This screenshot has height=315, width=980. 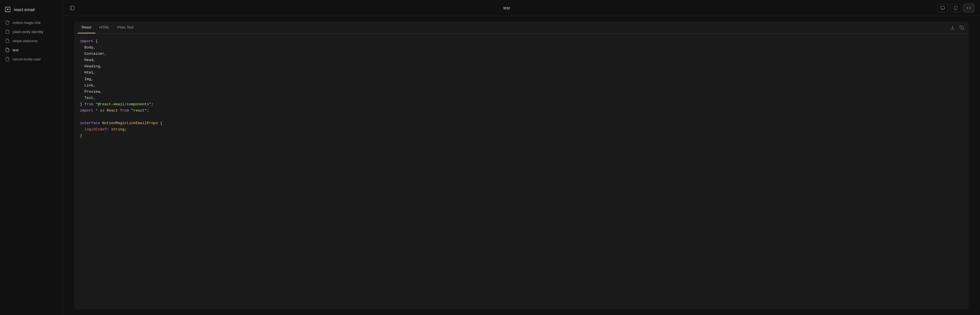 I want to click on sidebar: react email notion-magic-linkplaid-verif…, so click(x=31, y=158).